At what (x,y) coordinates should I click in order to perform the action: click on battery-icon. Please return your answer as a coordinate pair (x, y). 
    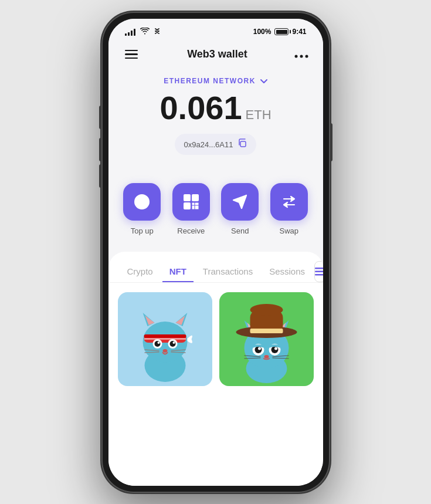
    Looking at the image, I should click on (281, 32).